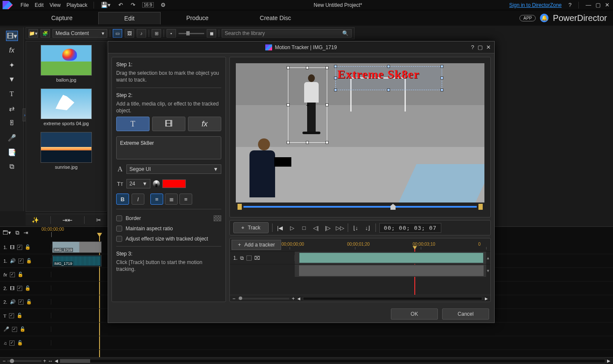  Describe the element at coordinates (12, 36) in the screenshot. I see `media-room-icon: 🎞▾` at that location.